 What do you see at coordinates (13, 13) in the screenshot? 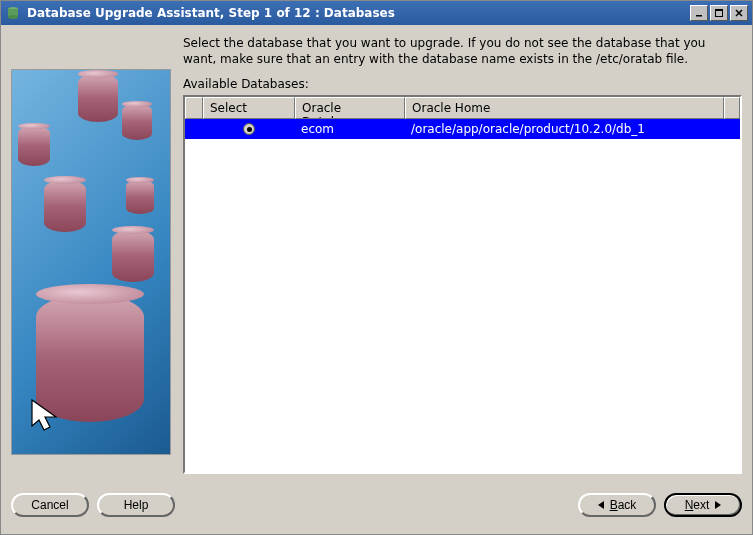
I see `app-icon` at bounding box center [13, 13].